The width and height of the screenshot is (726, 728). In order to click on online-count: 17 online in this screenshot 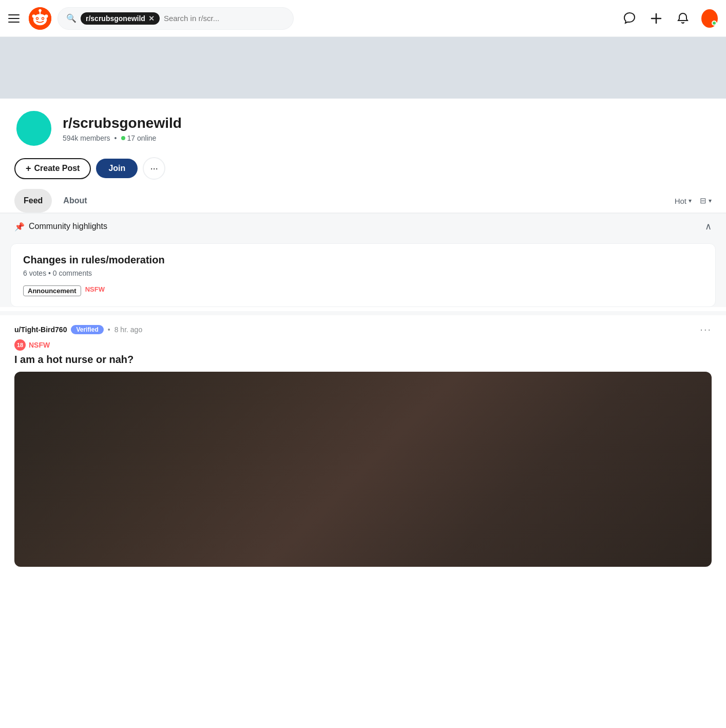, I will do `click(142, 138)`.